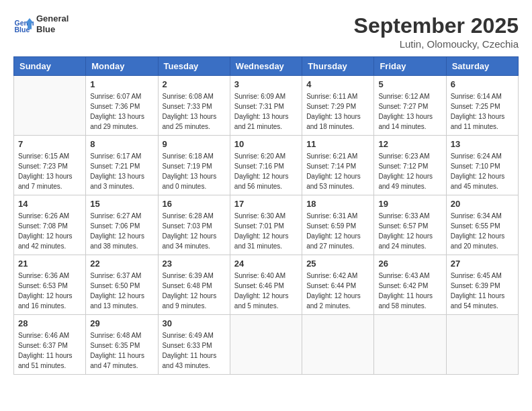 The image size is (532, 411). What do you see at coordinates (339, 226) in the screenshot?
I see `calendar-cell: 18Sunrise: 6:31 AMSunset: 6:59 PMDayligh…` at bounding box center [339, 226].